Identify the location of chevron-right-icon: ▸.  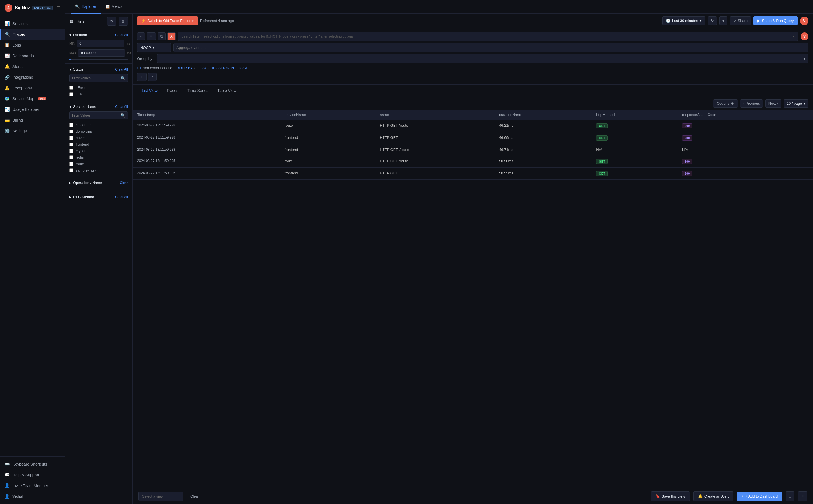
(70, 183).